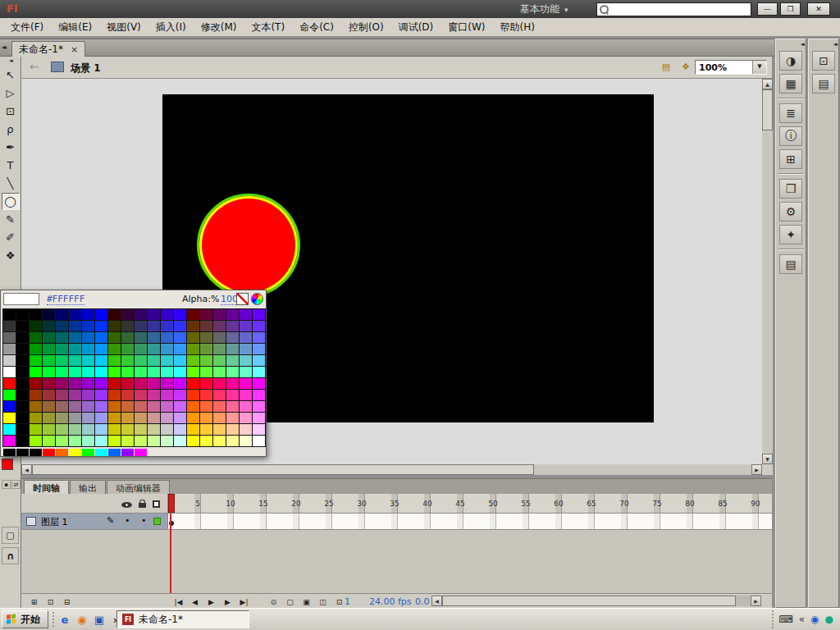 Image resolution: width=840 pixels, height=630 pixels. I want to click on menu-item-commands: 命令(C), so click(317, 28).